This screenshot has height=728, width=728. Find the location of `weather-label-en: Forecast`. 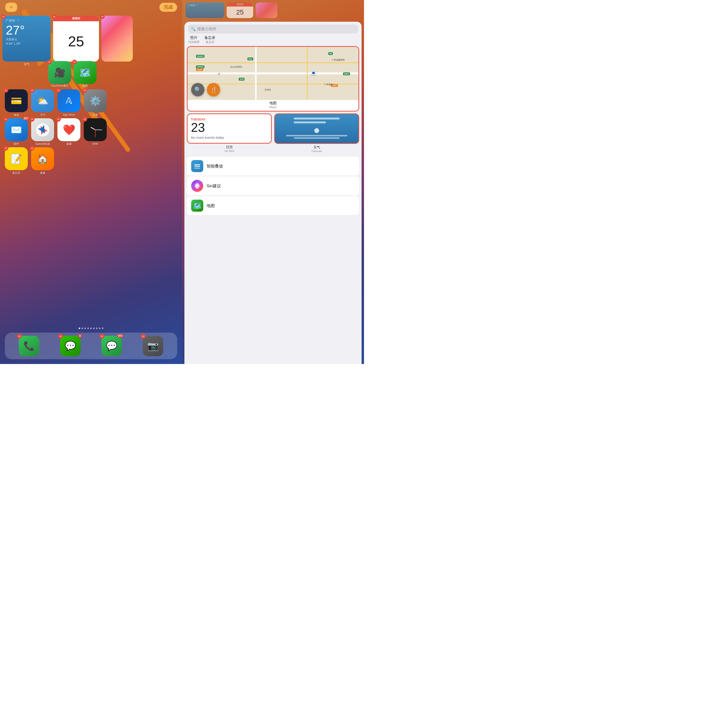

weather-label-en: Forecast is located at coordinates (317, 151).